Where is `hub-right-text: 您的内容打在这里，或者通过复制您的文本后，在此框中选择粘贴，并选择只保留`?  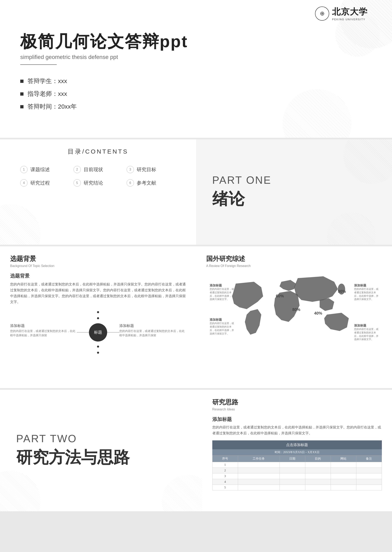 hub-right-text: 您的内容打在这里，或者通过复制您的文本后，在此框中选择粘贴，并选择只保留 is located at coordinates (153, 333).